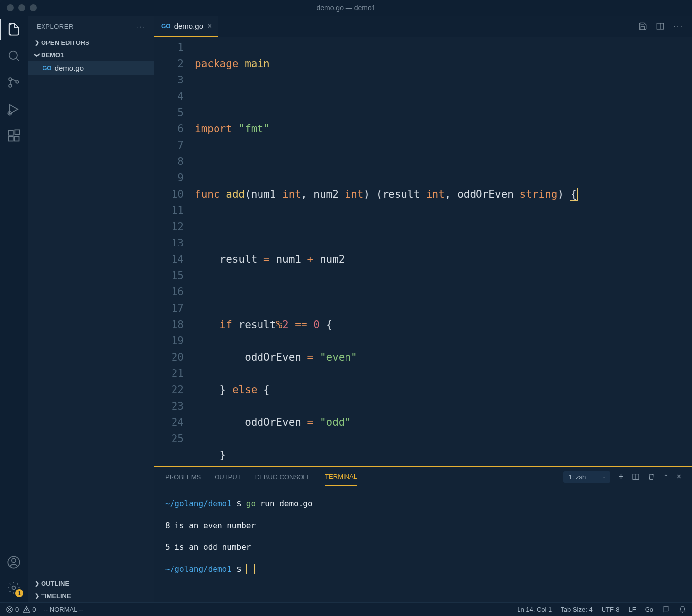 This screenshot has width=692, height=616. Describe the element at coordinates (91, 55) in the screenshot. I see `project-section: ❯ DEMO1` at that location.